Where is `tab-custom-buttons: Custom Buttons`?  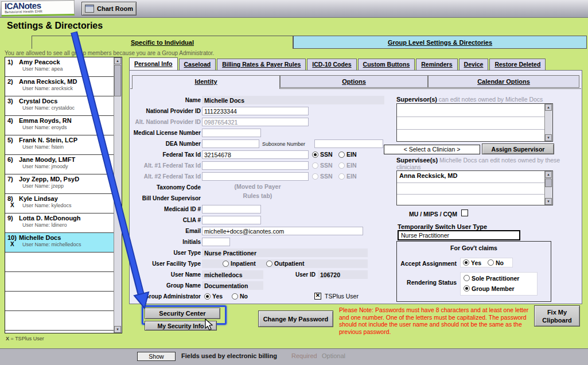 tab-custom-buttons: Custom Buttons is located at coordinates (387, 64).